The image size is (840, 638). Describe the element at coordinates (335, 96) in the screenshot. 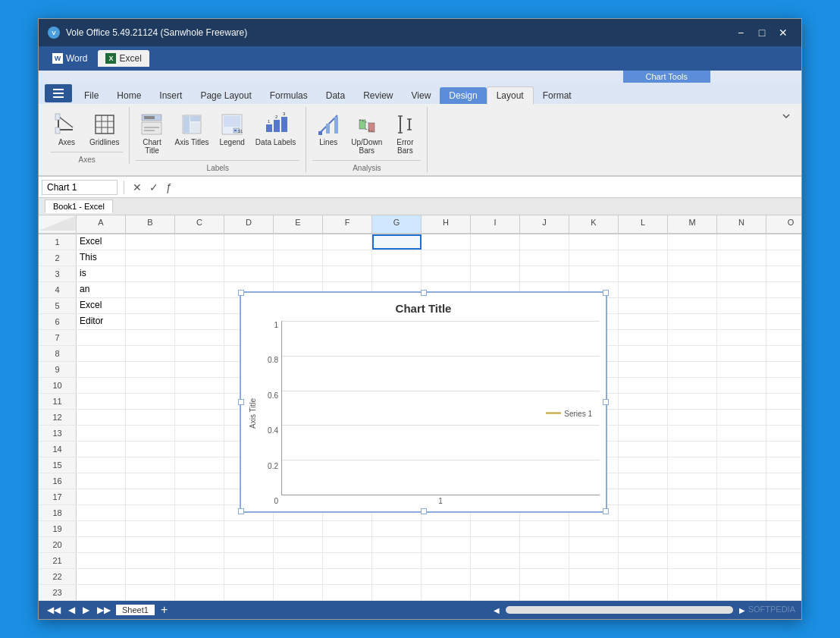

I see `ribbon-tab-data: Data` at that location.